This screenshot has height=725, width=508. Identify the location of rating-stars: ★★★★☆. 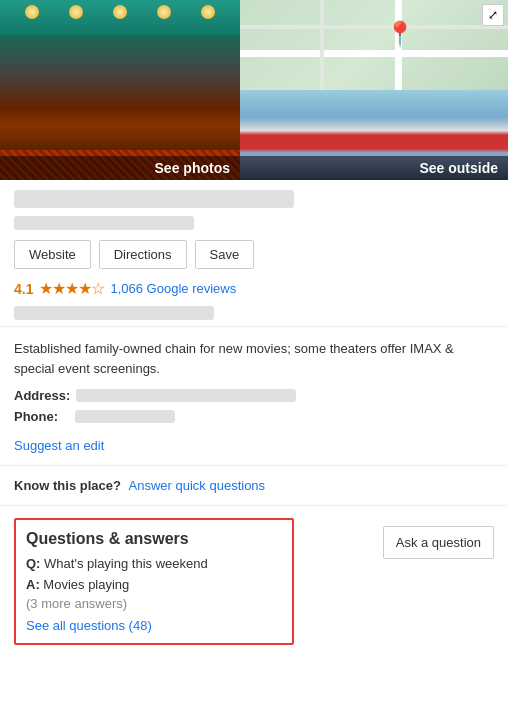
(72, 288).